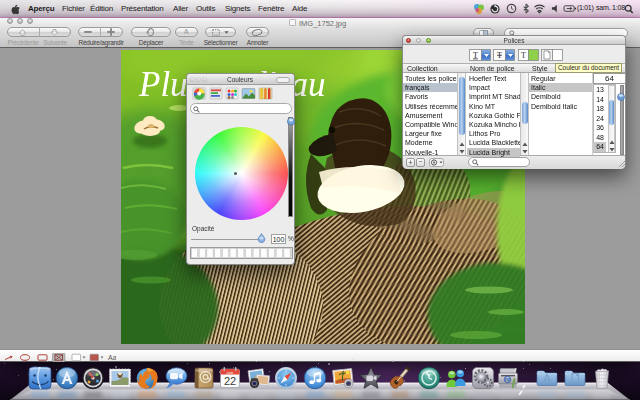  Describe the element at coordinates (230, 381) in the screenshot. I see `svg-text: 22` at that location.